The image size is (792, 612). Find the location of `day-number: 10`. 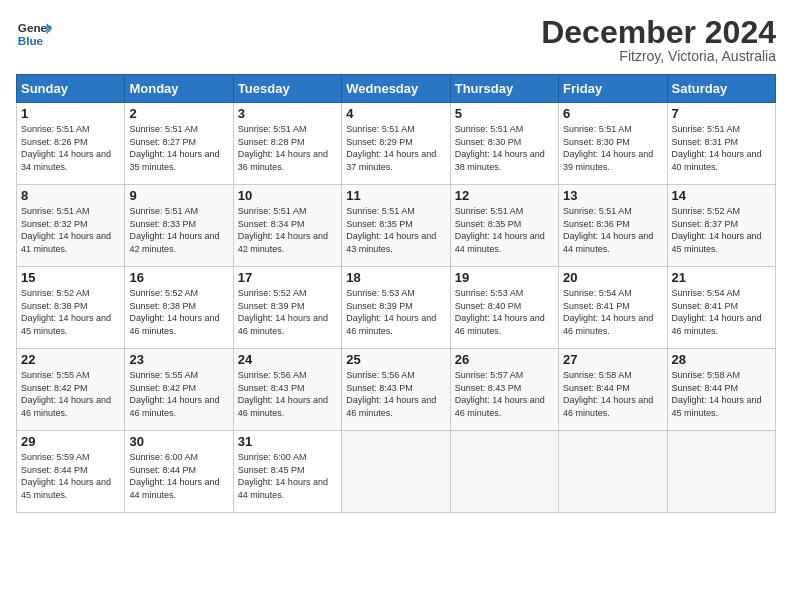

day-number: 10 is located at coordinates (288, 196).